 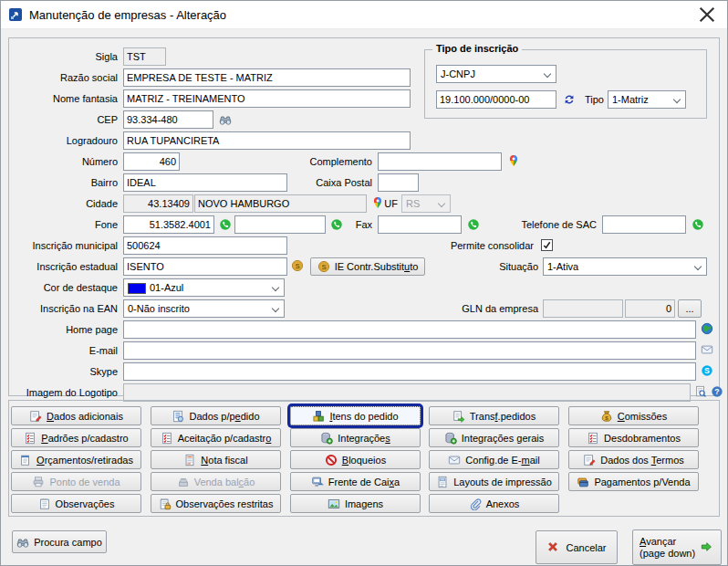 I want to click on button-label: Config.de E-mail, so click(x=502, y=460).